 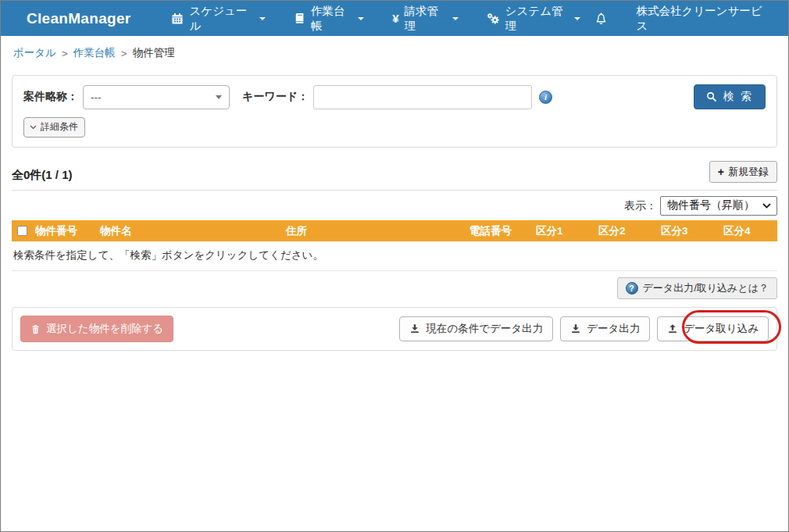 What do you see at coordinates (376, 19) in the screenshot?
I see `main-menu: スケジュール 作業台帳 ¥ 請求管理` at bounding box center [376, 19].